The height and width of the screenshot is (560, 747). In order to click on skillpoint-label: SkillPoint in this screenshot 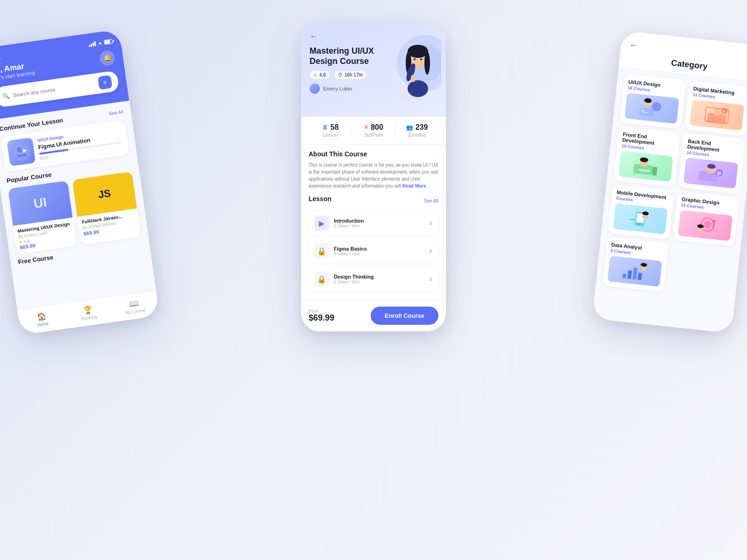, I will do `click(374, 135)`.